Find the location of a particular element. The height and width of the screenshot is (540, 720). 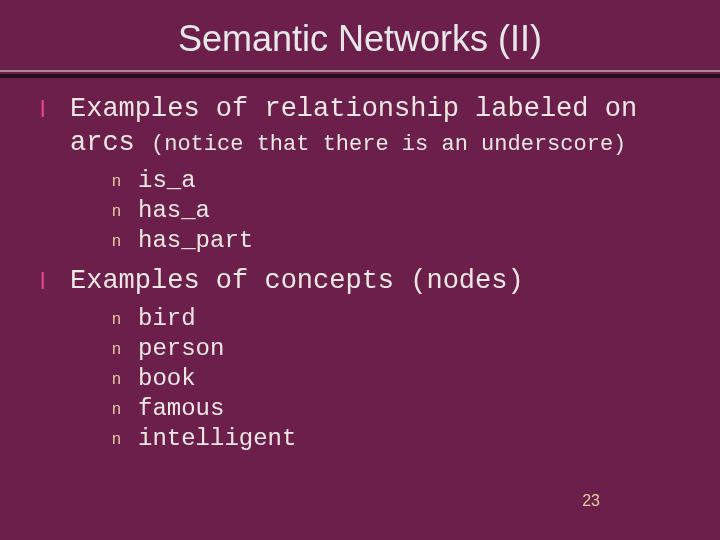

bullet-level1-text: Examples of concepts (nodes) is located at coordinates (383, 282).